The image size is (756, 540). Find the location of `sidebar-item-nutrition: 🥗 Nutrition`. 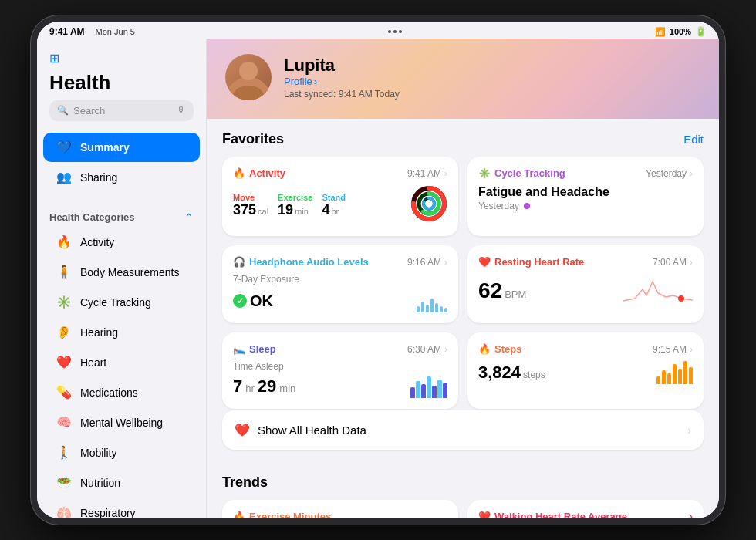

sidebar-item-nutrition: 🥗 Nutrition is located at coordinates (122, 483).